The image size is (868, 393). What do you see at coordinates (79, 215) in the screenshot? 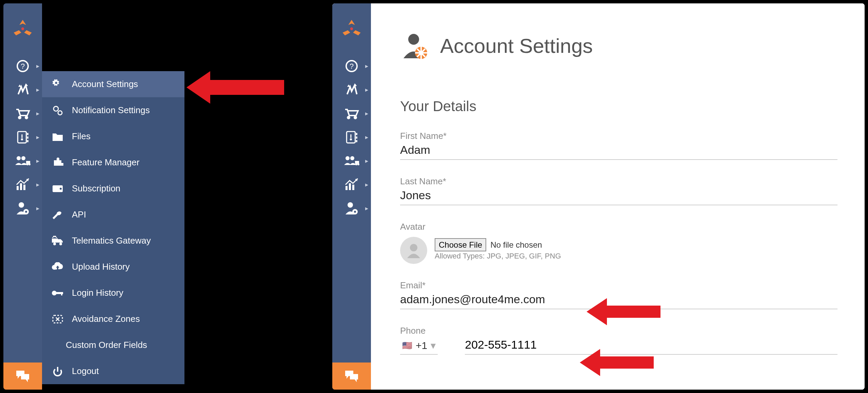
I see `flyout-item-label: API` at bounding box center [79, 215].